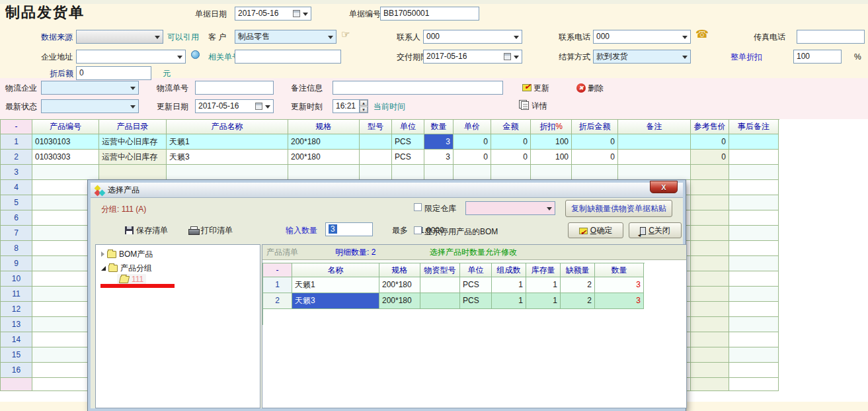  What do you see at coordinates (364, 110) in the screenshot?
I see `spin-down-icon: ▼` at bounding box center [364, 110].